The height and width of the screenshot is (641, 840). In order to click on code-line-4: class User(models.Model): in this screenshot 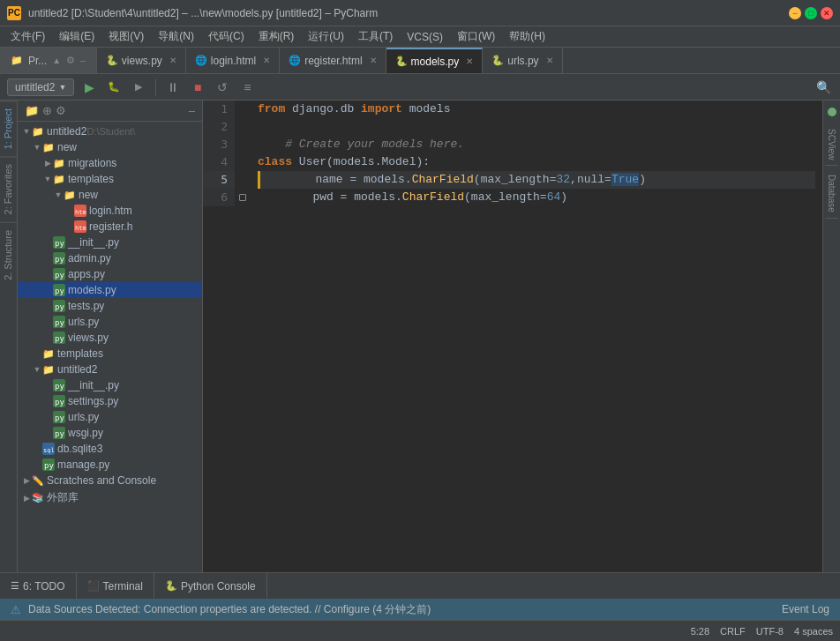, I will do `click(536, 162)`.